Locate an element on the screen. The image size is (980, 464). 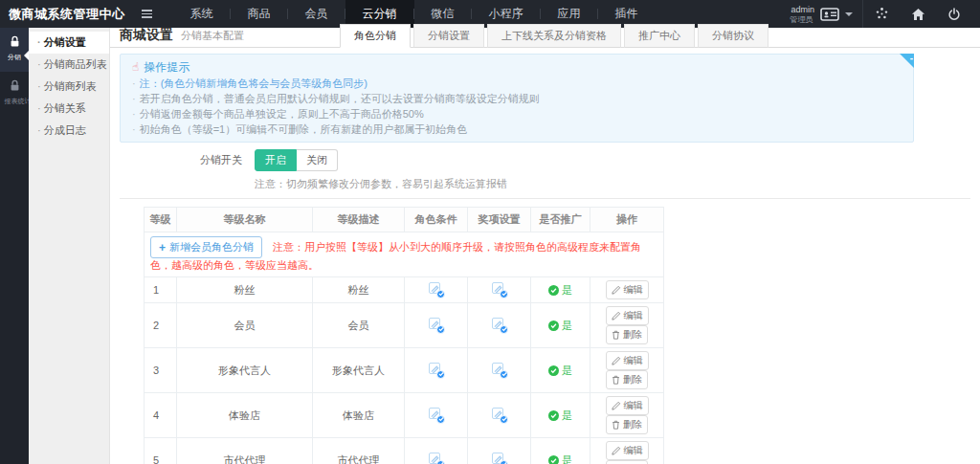
name-cell: 形象代言人 is located at coordinates (245, 371).